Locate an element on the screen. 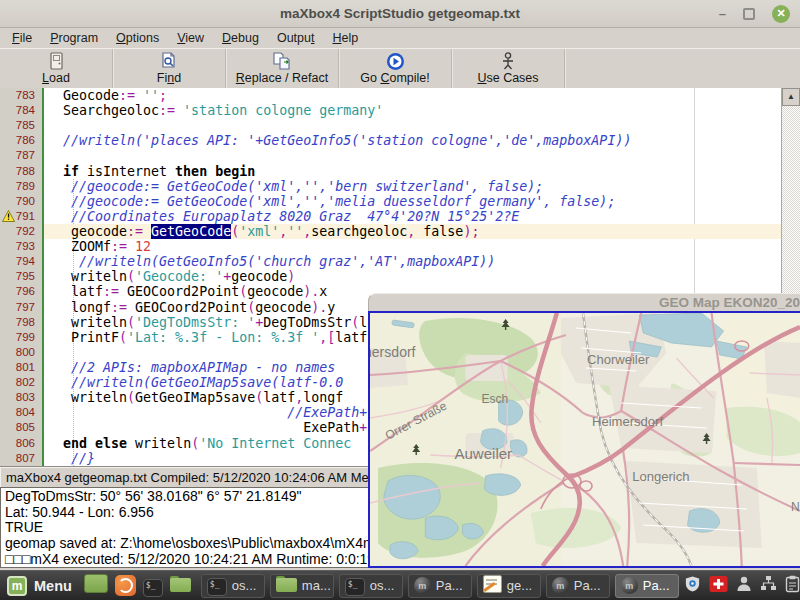 The image size is (800, 600). title-bar: maXbox4 ScriptStudio getgeomap.txt – ✕ is located at coordinates (400, 14).